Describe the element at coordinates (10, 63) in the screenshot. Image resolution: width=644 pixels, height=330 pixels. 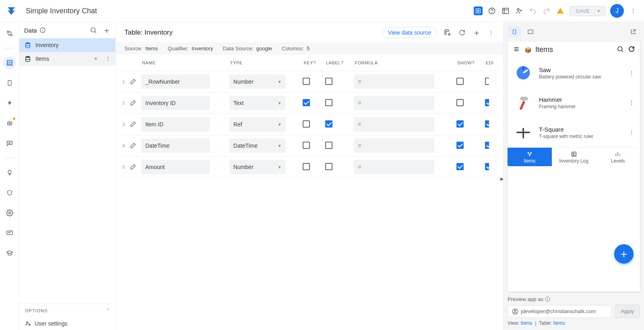
I see `rail-data-icon` at that location.